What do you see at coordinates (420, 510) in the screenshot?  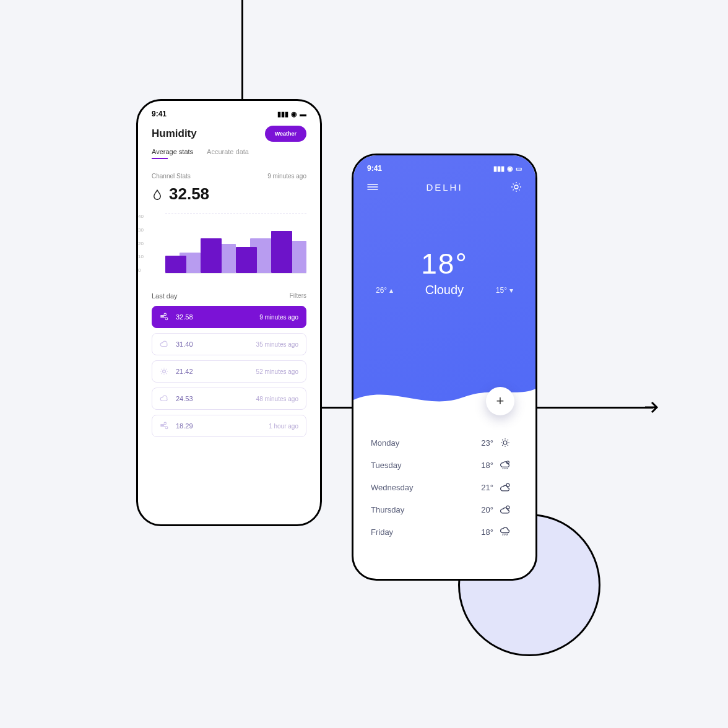 I see `forecast-day: Thursday` at bounding box center [420, 510].